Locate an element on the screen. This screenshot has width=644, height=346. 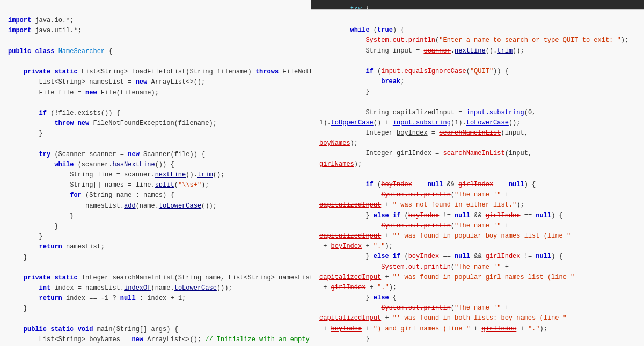
dark-code-panel: try { girlNames = loadFileToList("GirlNa… is located at coordinates (478, 4).